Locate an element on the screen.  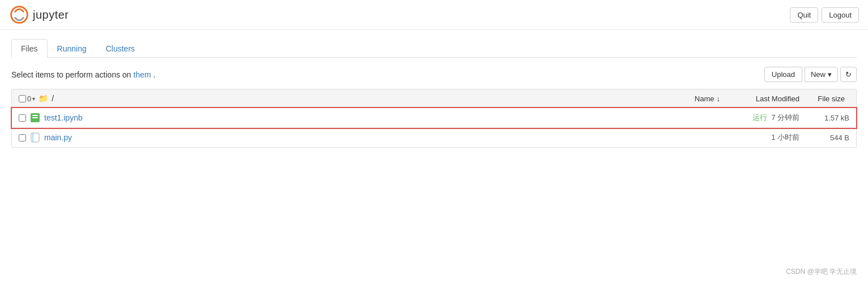
action-text-link: them is located at coordinates (143, 75).